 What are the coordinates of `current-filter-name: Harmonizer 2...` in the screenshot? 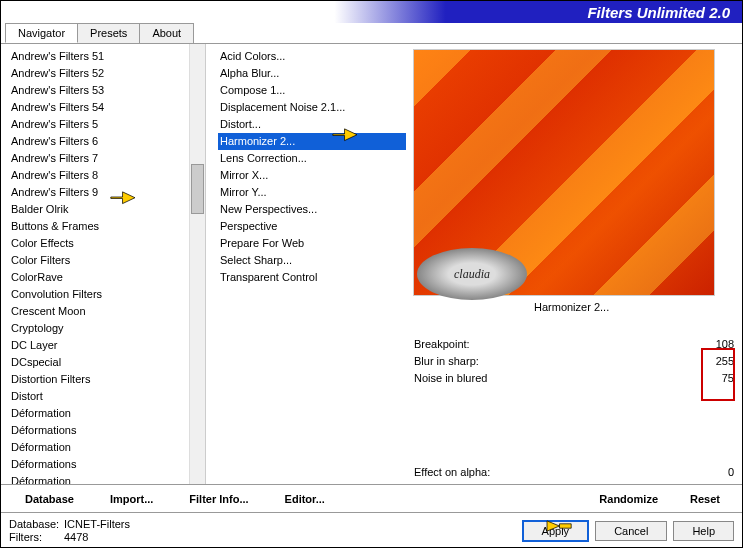 It's located at (572, 307).